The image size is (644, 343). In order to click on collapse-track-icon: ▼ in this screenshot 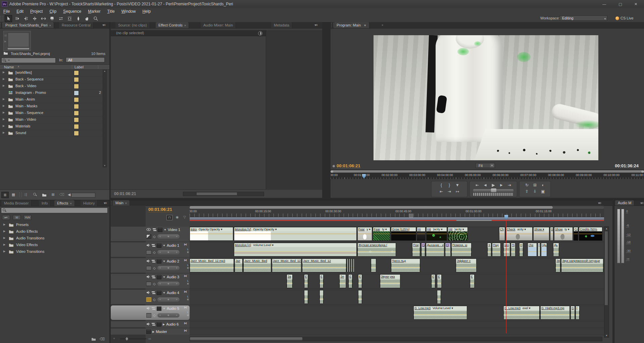, I will do `click(164, 245)`.